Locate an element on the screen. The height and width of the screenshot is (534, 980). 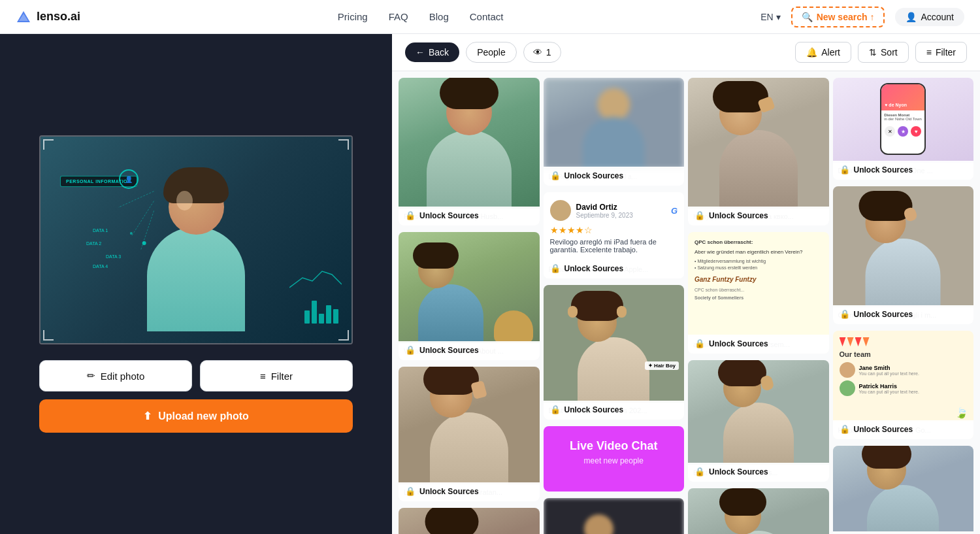
upload-button: ⬆ Upload new photo is located at coordinates (196, 416).